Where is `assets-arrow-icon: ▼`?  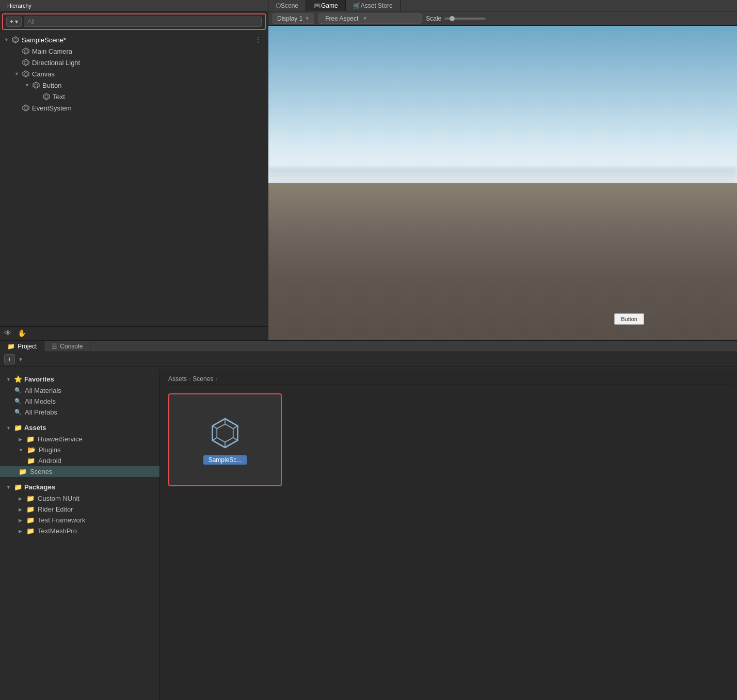
assets-arrow-icon: ▼ is located at coordinates (8, 428).